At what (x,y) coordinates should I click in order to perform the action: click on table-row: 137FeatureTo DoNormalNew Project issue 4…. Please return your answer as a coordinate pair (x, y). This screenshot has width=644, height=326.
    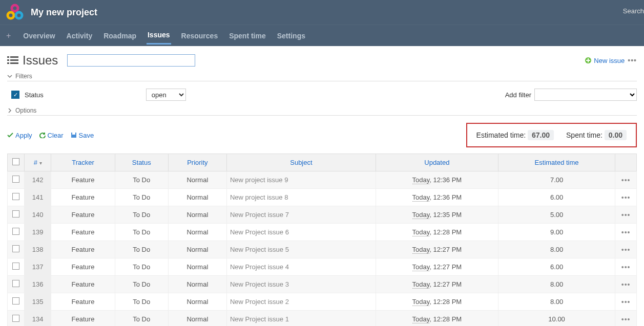
    Looking at the image, I should click on (322, 267).